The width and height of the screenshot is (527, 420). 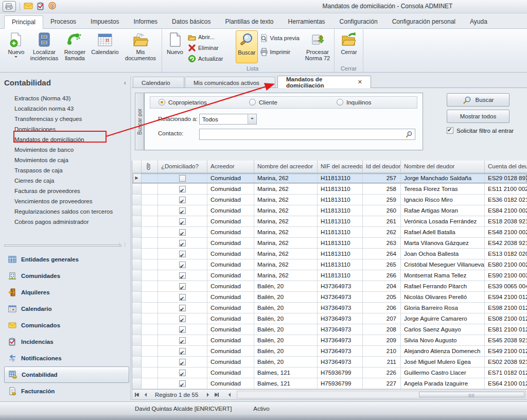 What do you see at coordinates (302, 134) in the screenshot?
I see `contacto-input` at bounding box center [302, 134].